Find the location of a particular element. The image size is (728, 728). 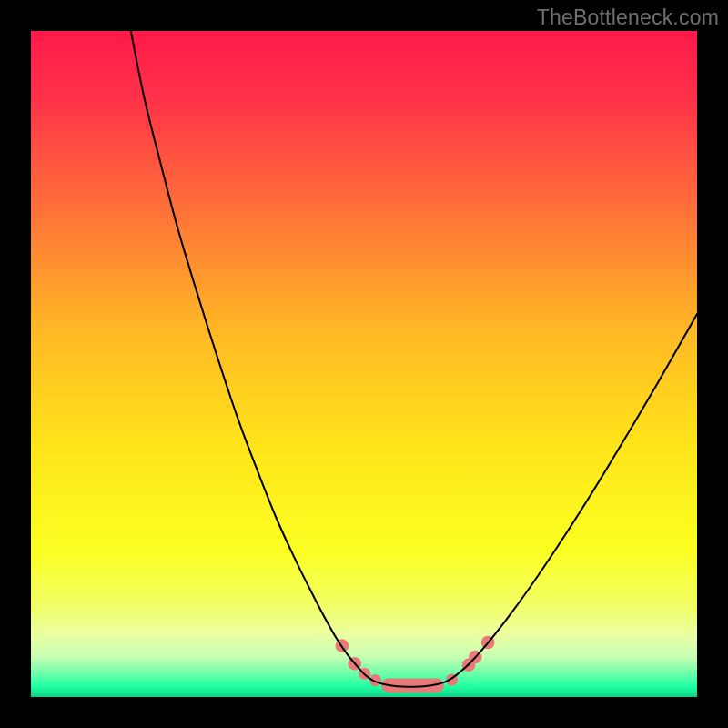

watermark-text: TheBottleneck.com is located at coordinates (628, 18).